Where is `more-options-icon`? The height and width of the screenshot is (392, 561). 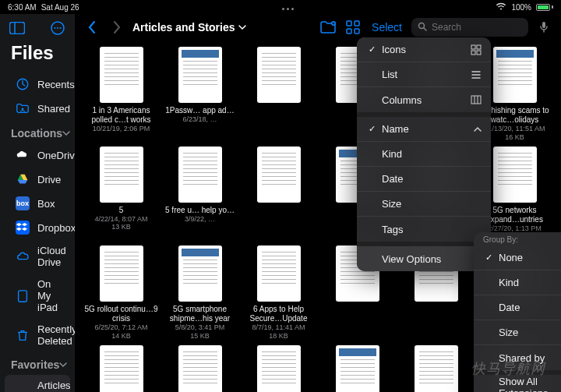
more-options-icon is located at coordinates (58, 30).